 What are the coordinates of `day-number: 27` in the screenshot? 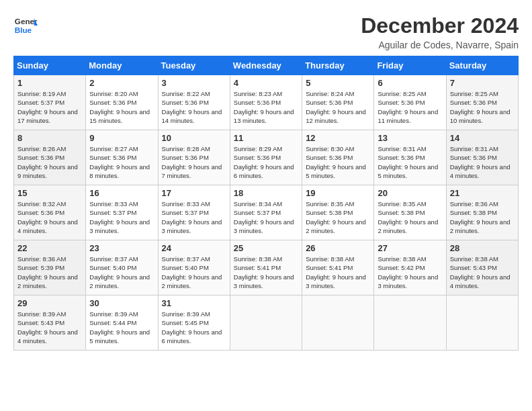 It's located at (410, 248).